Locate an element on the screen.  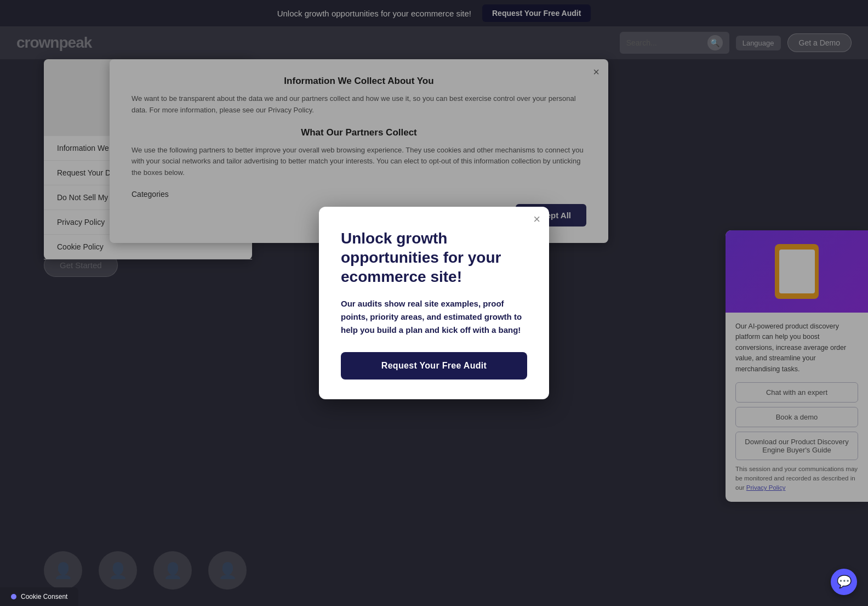
cookie-bar-label: Cookie Consent is located at coordinates (44, 597).